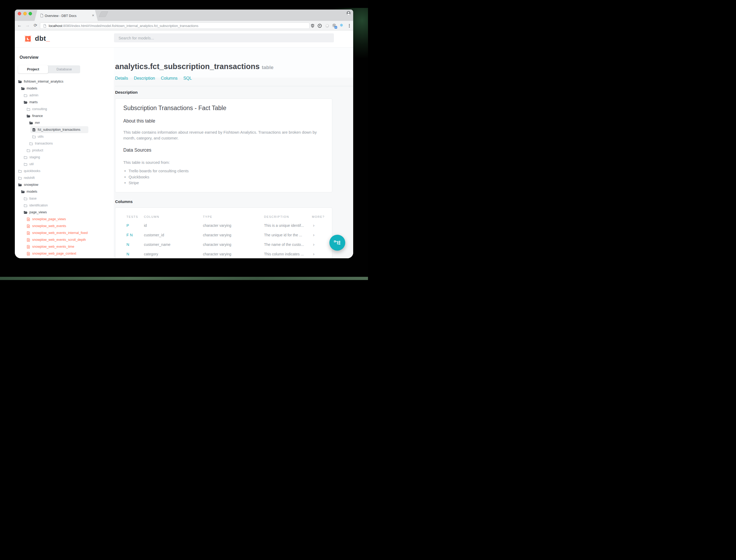  What do you see at coordinates (313, 26) in the screenshot?
I see `ublock-extension-icon: uO` at bounding box center [313, 26].